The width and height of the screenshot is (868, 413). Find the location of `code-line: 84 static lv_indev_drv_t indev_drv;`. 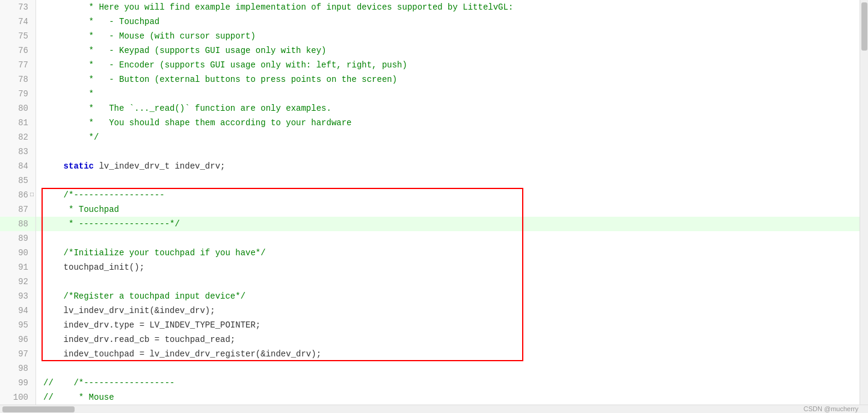

code-line: 84 static lv_indev_drv_t indev_drv; is located at coordinates (429, 166).